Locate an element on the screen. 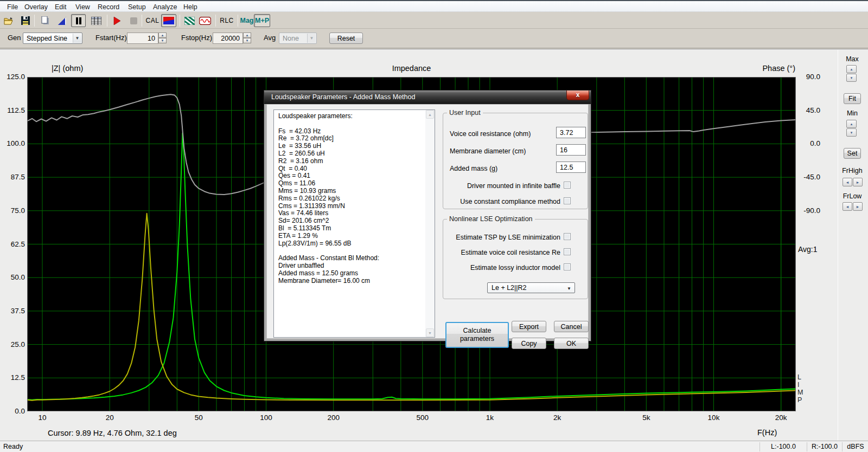  frlow-right-button: ► is located at coordinates (858, 206).